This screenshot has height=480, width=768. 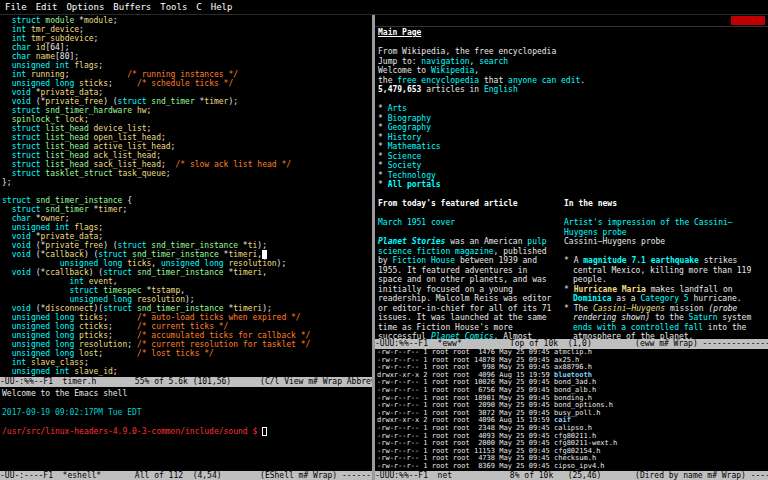 I want to click on portal-item: * Arts, so click(x=572, y=109).